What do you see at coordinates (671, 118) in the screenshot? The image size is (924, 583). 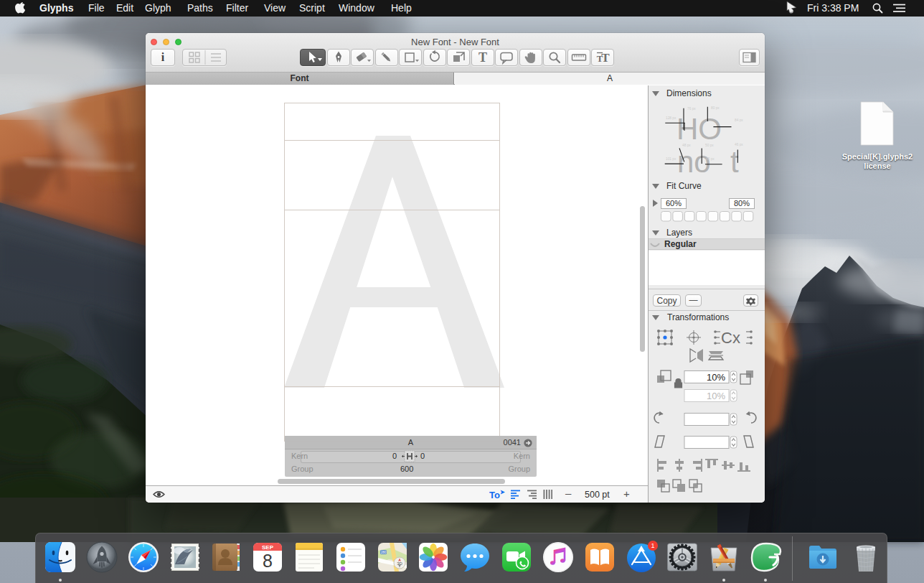 I see `svg-text: 128 px` at bounding box center [671, 118].